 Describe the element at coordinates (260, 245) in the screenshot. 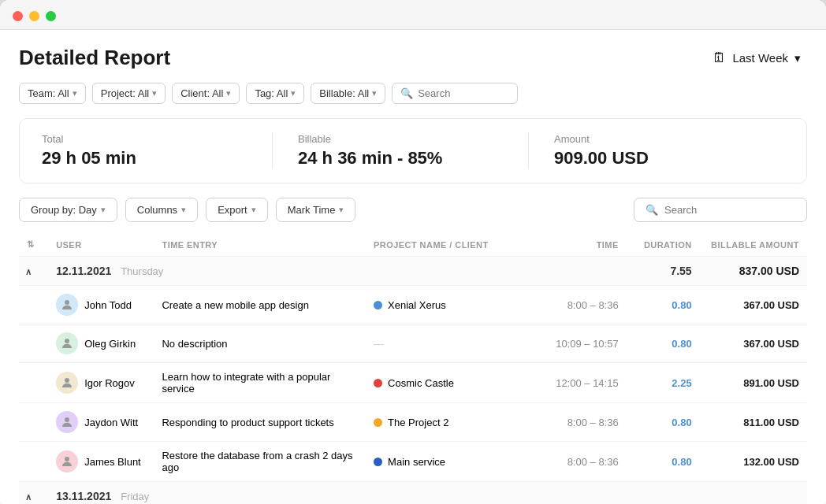

I see `col-header-entry: TIME ENTRY` at that location.